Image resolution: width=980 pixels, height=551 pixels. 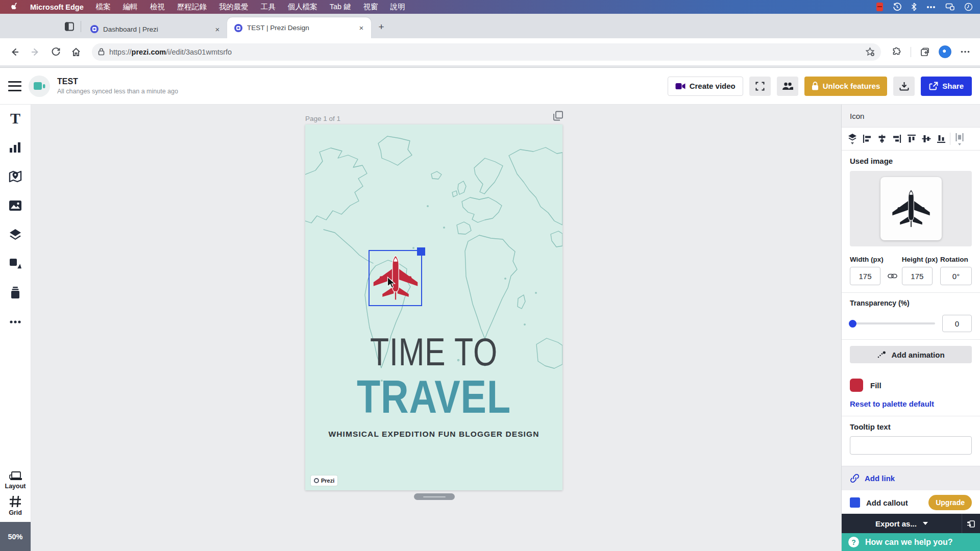 I want to click on arrange-layers-button, so click(x=852, y=139).